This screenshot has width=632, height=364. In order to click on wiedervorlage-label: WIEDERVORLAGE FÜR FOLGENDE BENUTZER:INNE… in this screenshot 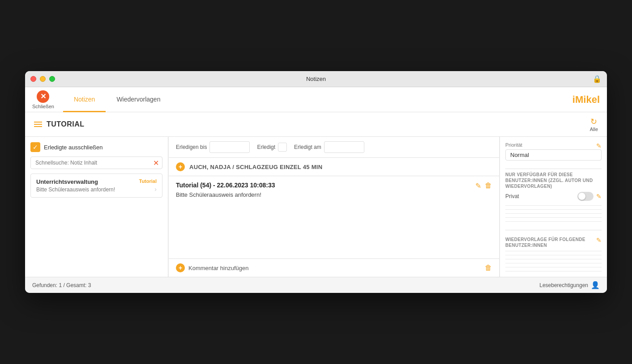, I will do `click(551, 242)`.